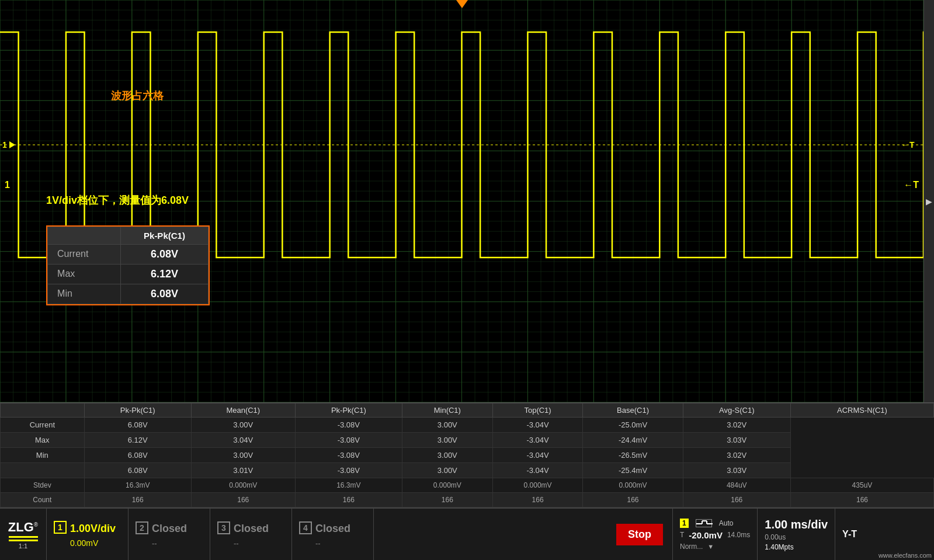 This screenshot has height=560, width=934. I want to click on col-header-top: Top(C1), so click(537, 411).